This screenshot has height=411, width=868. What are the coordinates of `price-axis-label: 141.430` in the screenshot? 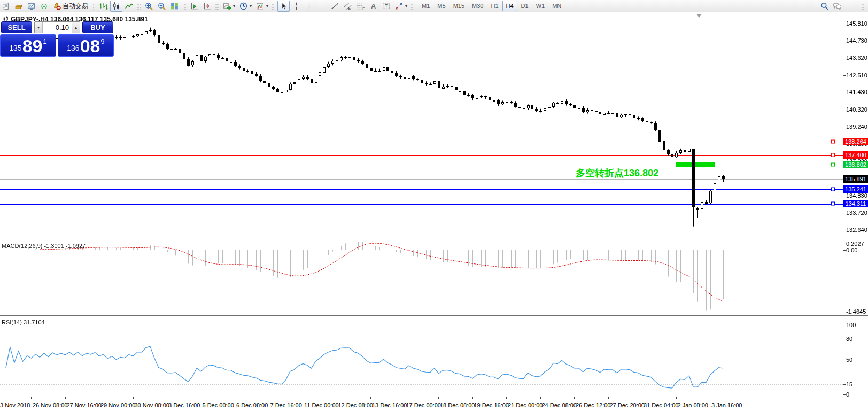 It's located at (857, 92).